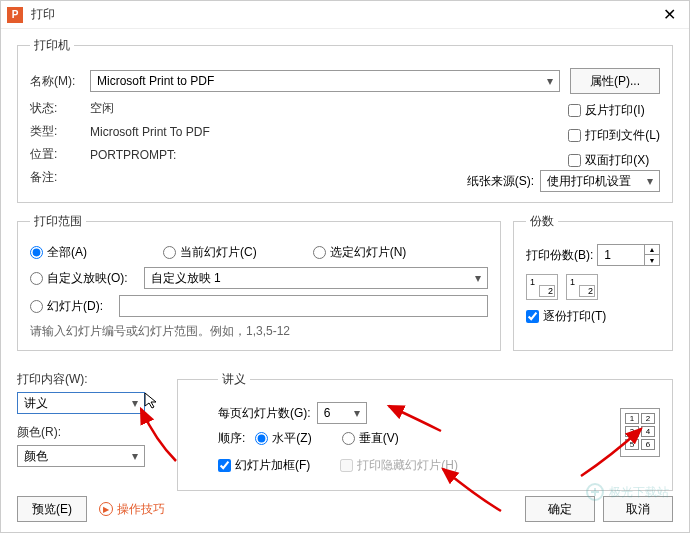 This screenshot has width=690, height=533. Describe the element at coordinates (259, 332) in the screenshot. I see `range-hint: 请输入幻灯片编号或幻灯片范围。例如，1,3,5-12` at that location.